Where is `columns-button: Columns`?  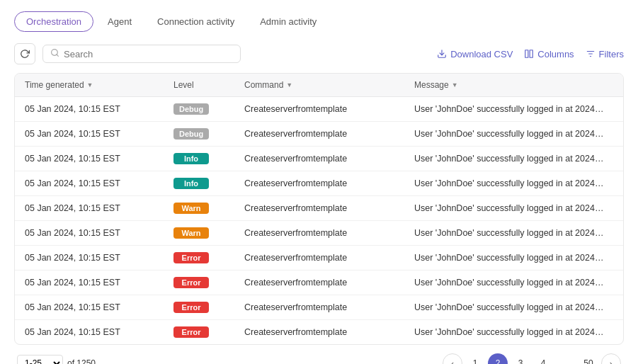 columns-button: Columns is located at coordinates (549, 54).